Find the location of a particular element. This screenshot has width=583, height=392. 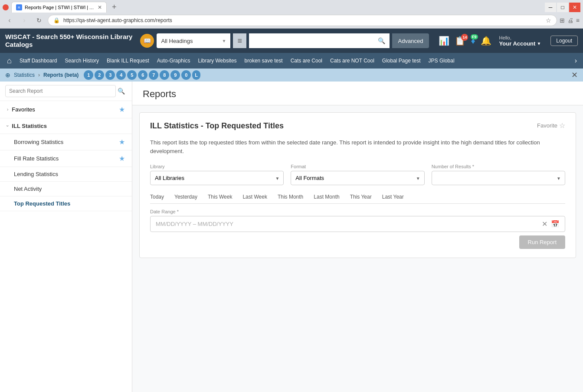

nav-cats-not-cool: Cats are NOT Cool is located at coordinates (352, 61).